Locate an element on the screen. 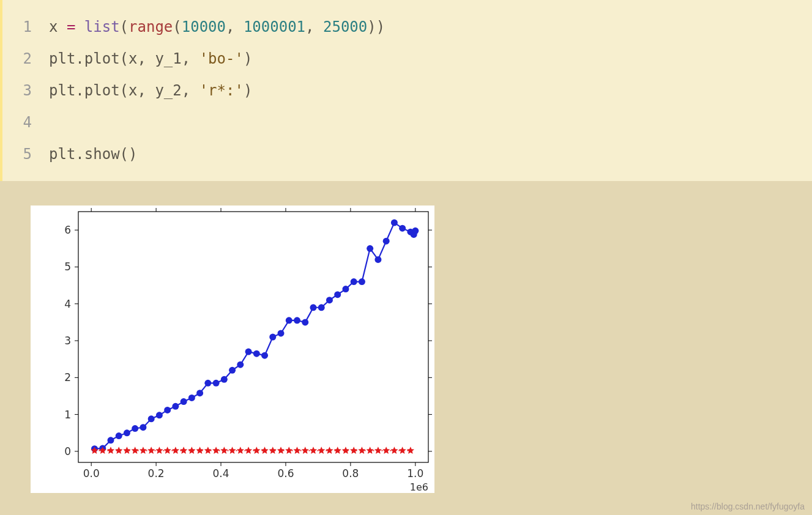 The image size is (812, 515). line-number: 5 is located at coordinates (26, 154).